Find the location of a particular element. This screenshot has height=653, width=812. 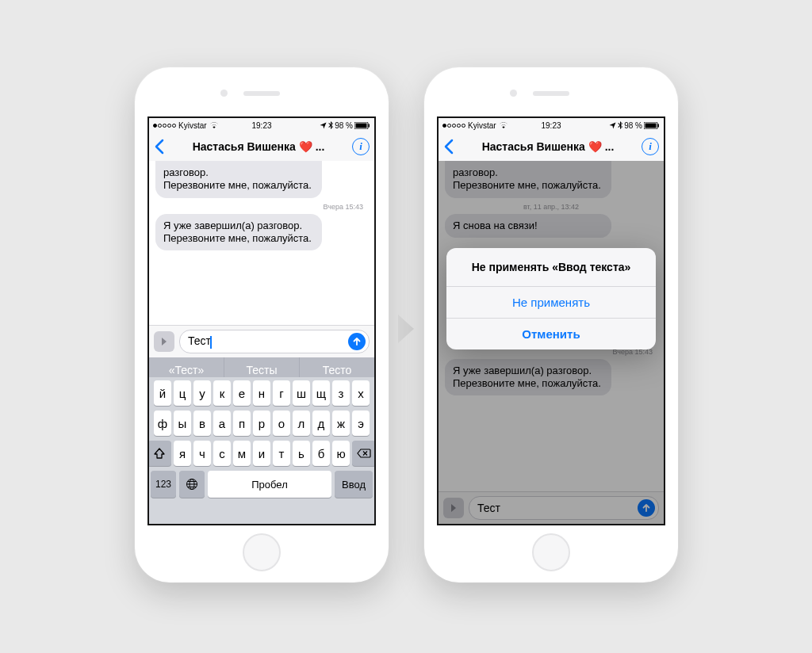

flow-arrow-icon is located at coordinates (406, 329).